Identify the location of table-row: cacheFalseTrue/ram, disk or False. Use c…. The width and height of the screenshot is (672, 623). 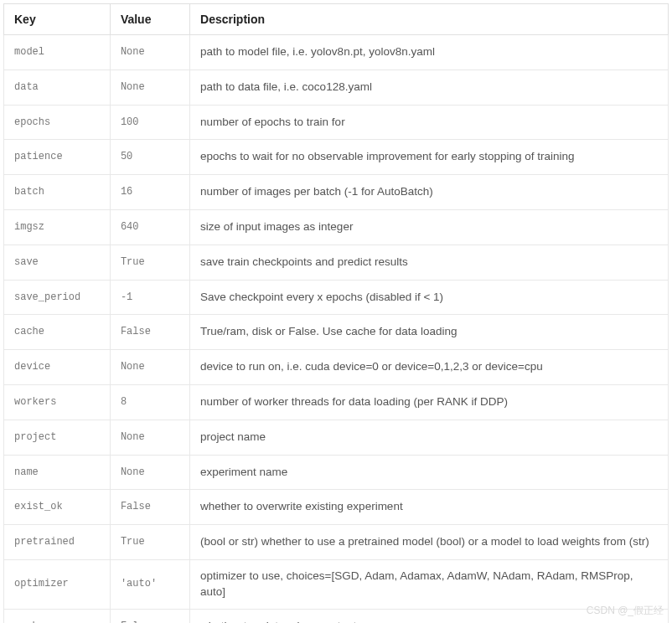
(337, 332).